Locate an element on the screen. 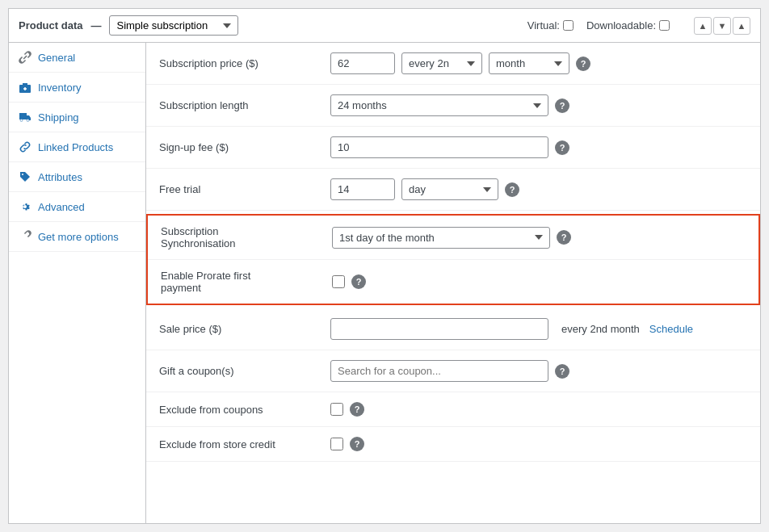 This screenshot has width=769, height=532. downloadable-label: Downloadable: is located at coordinates (628, 26).